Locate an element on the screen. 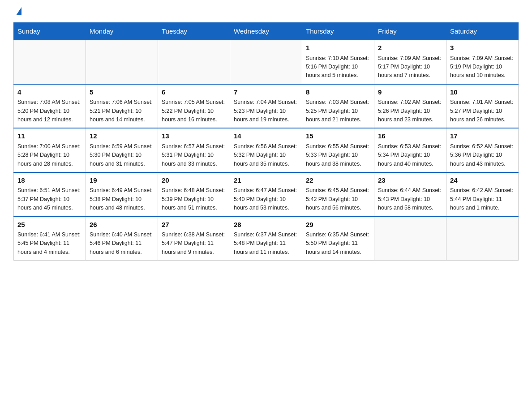 This screenshot has height=411, width=532. day-number: 16 is located at coordinates (410, 136).